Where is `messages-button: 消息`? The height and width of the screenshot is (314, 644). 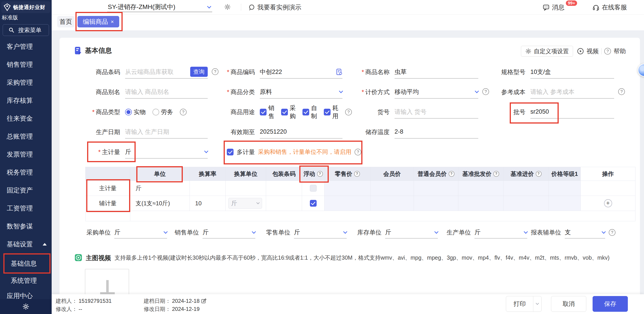
messages-button: 消息 is located at coordinates (554, 8).